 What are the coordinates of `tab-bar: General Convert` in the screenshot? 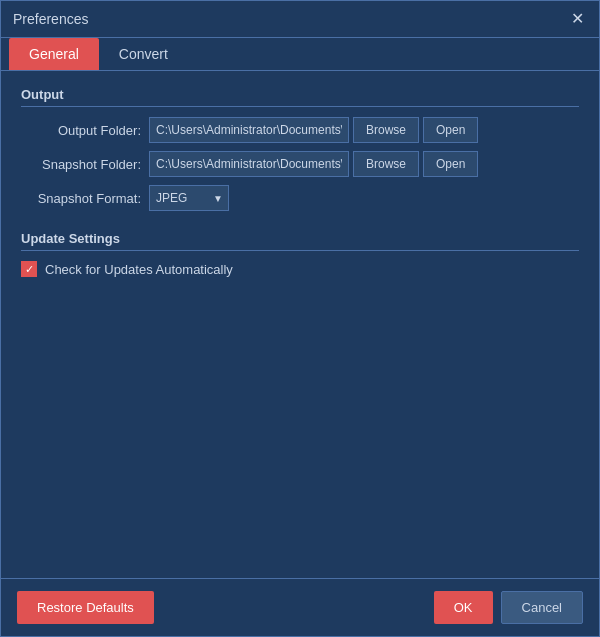 It's located at (300, 54).